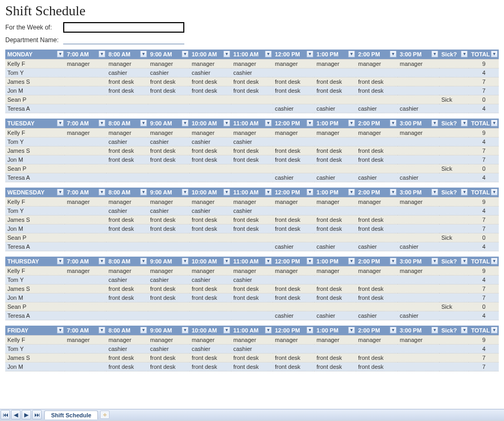 The image size is (504, 421). Describe the element at coordinates (35, 73) in the screenshot. I see `employee-name: Tom Y` at that location.